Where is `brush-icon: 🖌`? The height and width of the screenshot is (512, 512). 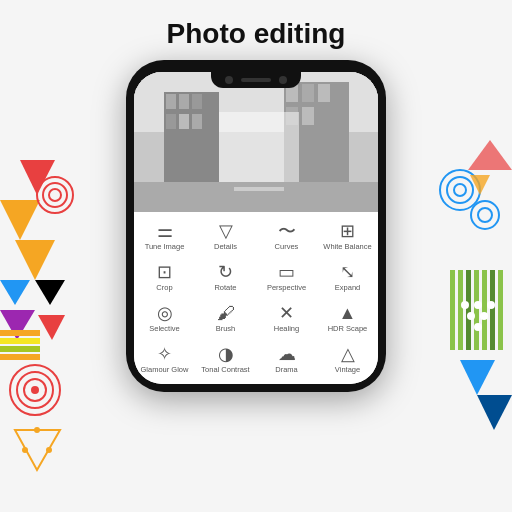 brush-icon: 🖌 is located at coordinates (226, 313).